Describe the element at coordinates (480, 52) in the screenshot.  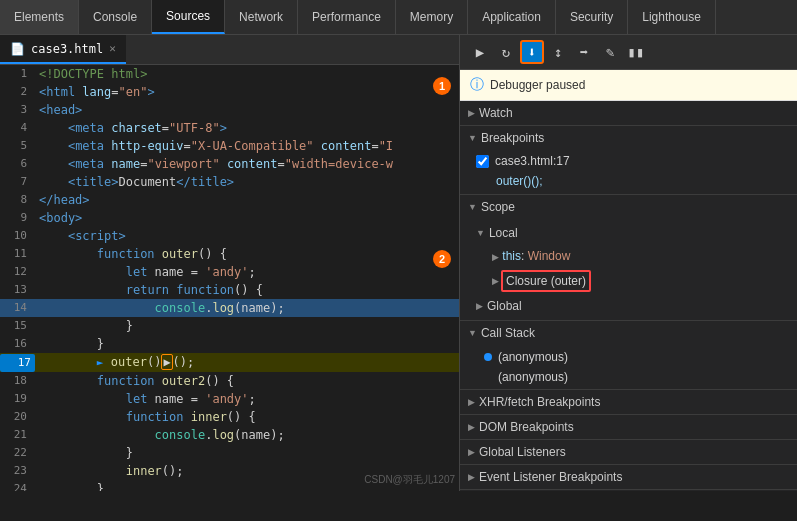
I see `resume-button: ▶` at that location.